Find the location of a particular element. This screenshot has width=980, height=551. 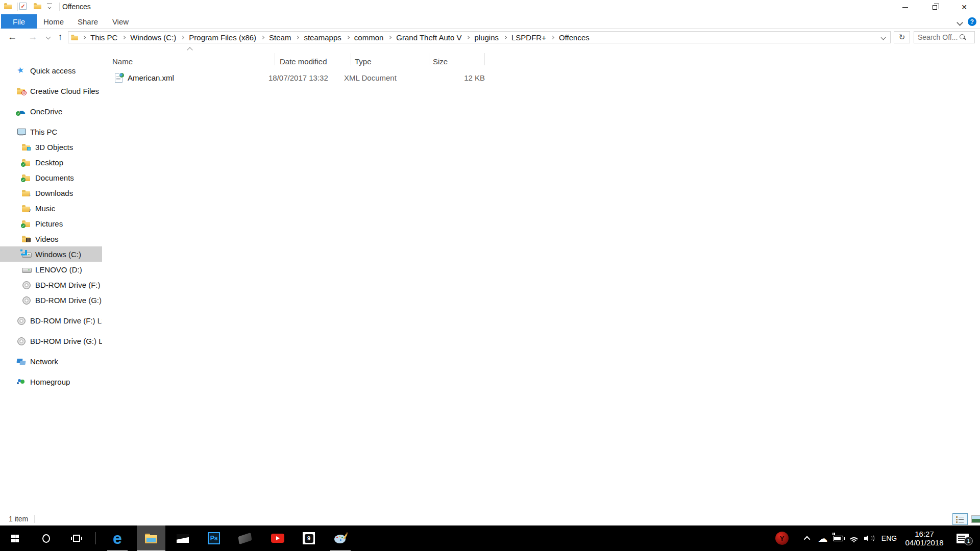

sidebar-item-desktop: Desktop is located at coordinates (51, 162).